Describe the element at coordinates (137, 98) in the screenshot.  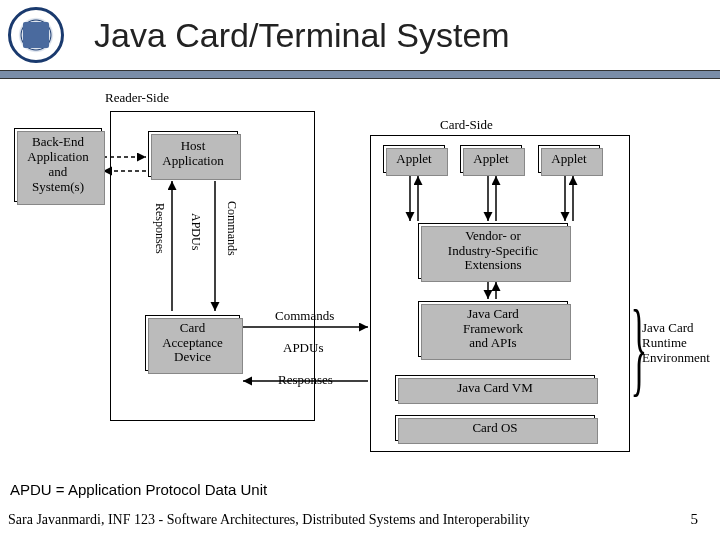
I see `reader-side-label: Reader-Side` at that location.